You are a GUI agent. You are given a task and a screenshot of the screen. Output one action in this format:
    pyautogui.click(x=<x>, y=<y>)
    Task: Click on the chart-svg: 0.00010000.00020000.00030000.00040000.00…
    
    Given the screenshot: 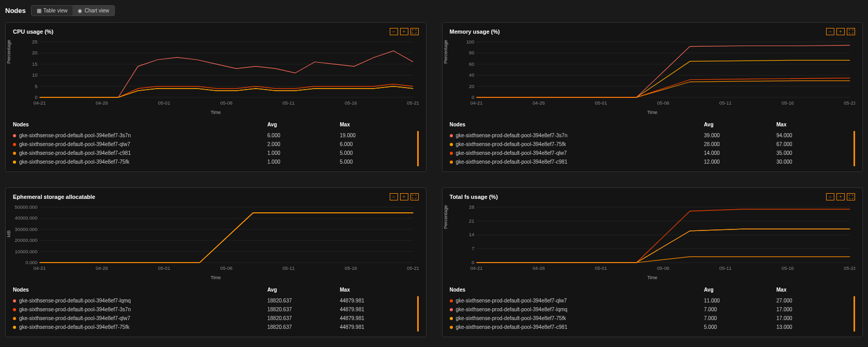 What is the action you would take?
    pyautogui.click(x=216, y=238)
    